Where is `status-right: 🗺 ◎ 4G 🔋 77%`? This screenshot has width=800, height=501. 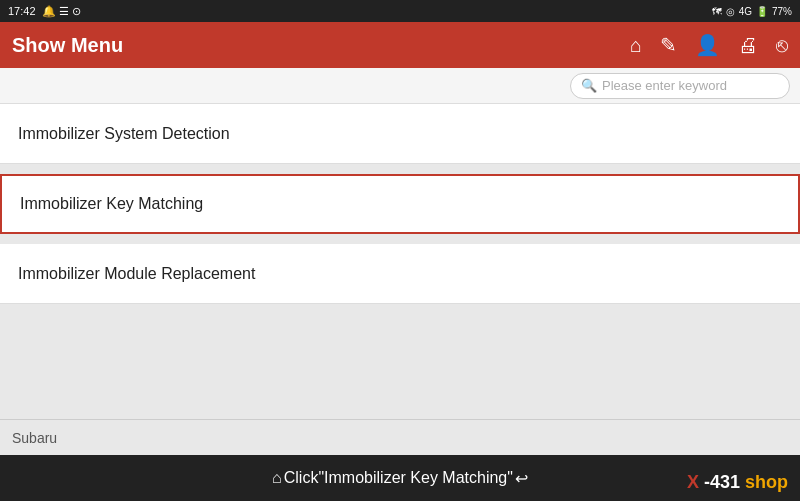
status-right: 🗺 ◎ 4G 🔋 77% is located at coordinates (752, 12).